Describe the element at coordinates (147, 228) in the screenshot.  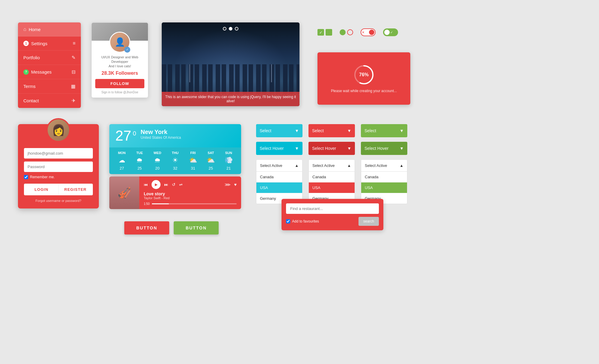
I see `red-button: BUTTON` at that location.